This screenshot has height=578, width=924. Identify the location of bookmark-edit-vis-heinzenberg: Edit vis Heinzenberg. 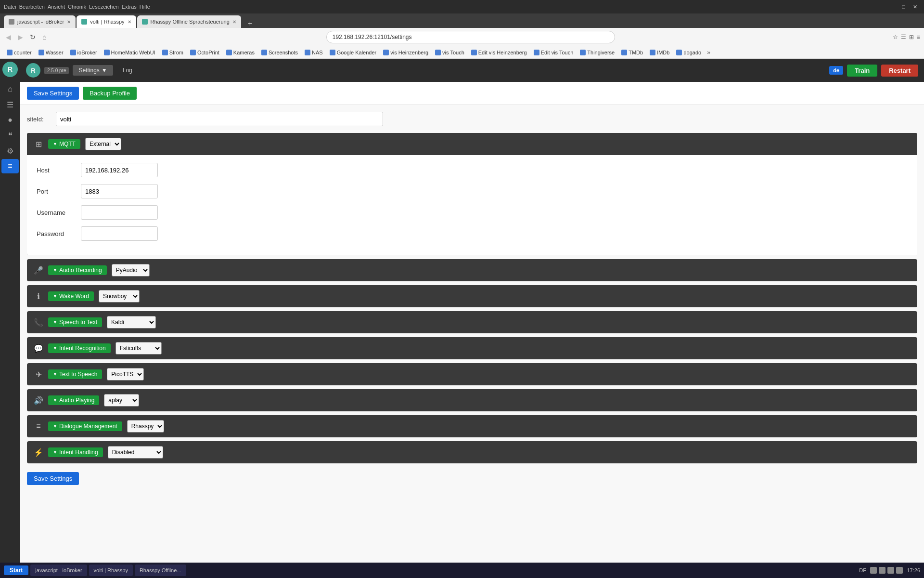
(499, 53).